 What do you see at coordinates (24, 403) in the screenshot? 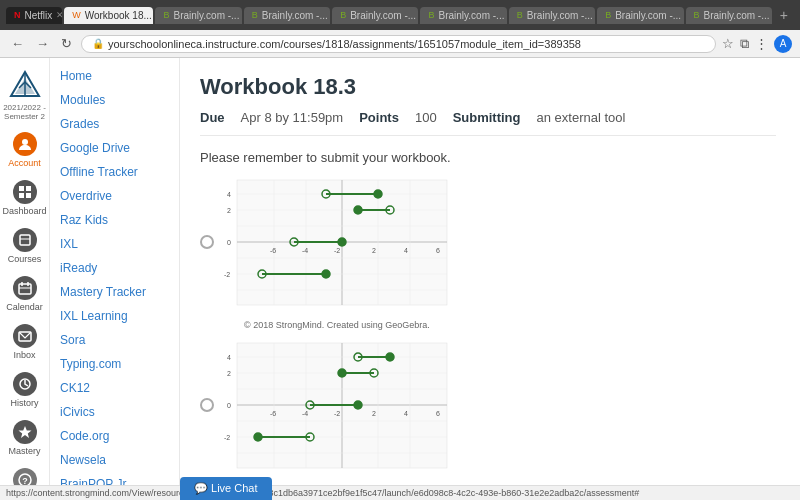
I see `history-label: History` at bounding box center [24, 403].